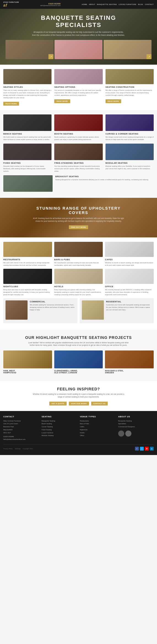  I want to click on feature-btn-2: Read more, so click(62, 101).